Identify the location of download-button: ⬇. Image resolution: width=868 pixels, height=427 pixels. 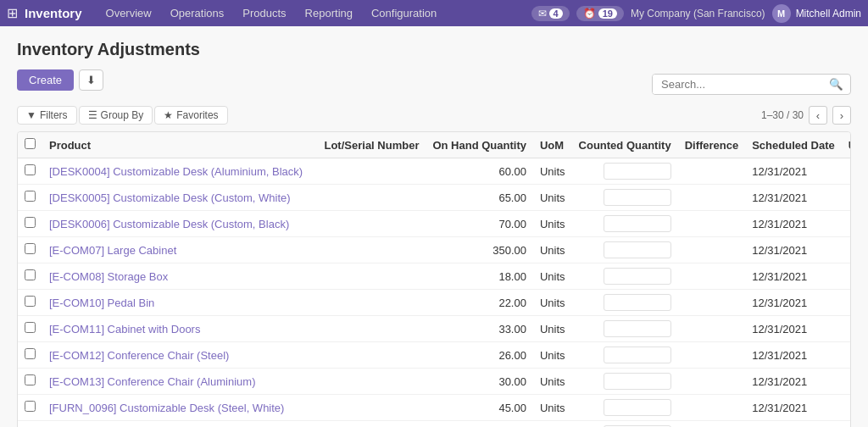
(92, 80).